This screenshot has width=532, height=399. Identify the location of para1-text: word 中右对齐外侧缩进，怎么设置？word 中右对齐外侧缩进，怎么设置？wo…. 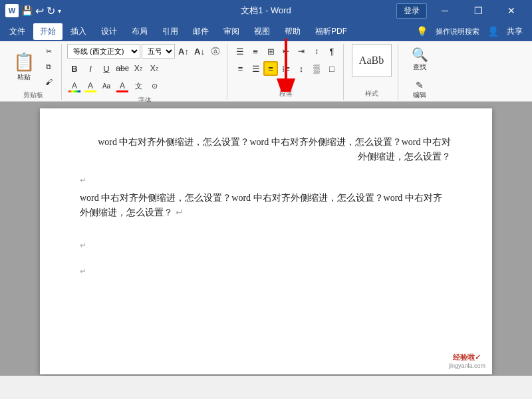
(274, 142).